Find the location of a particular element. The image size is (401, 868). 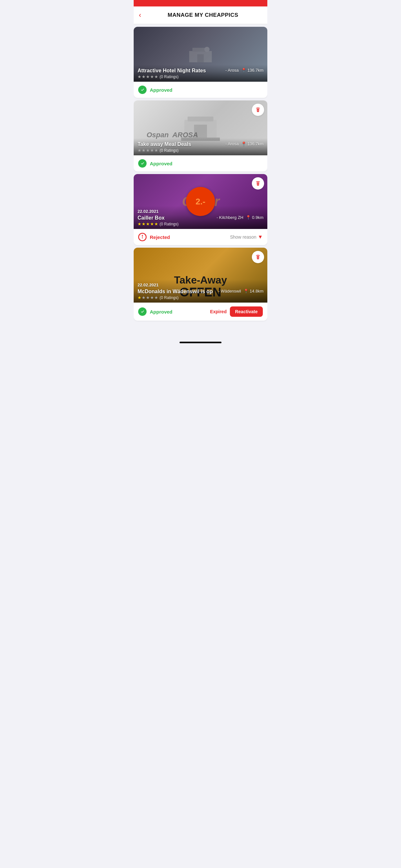

star-2-1: ★ is located at coordinates (140, 150).